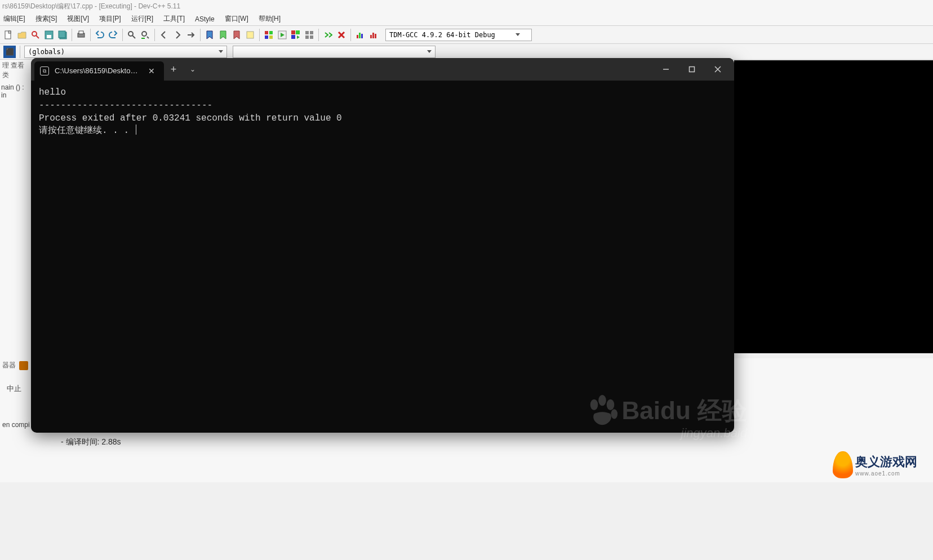 Image resolution: width=933 pixels, height=560 pixels. What do you see at coordinates (97, 71) in the screenshot?
I see `terminal-tab-title: C:\Users\86159\Desktop\编程` at bounding box center [97, 71].